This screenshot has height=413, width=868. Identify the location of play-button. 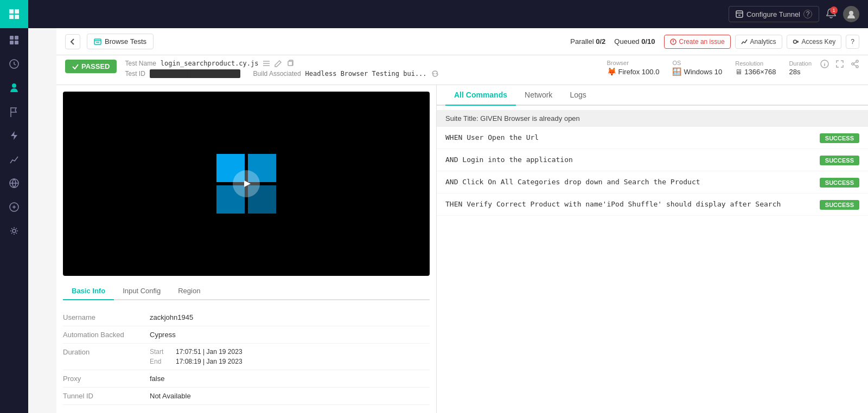
(246, 184).